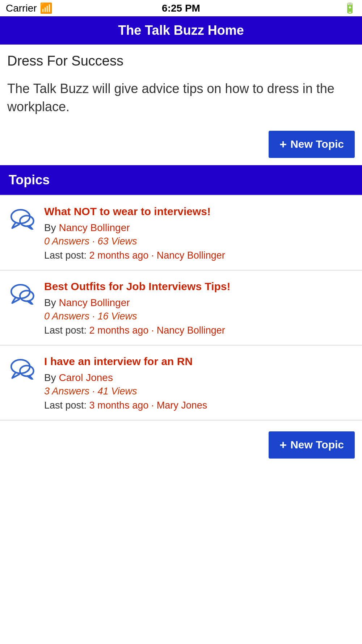 The height and width of the screenshot is (644, 362). I want to click on app-header-title: The Talk Buzz Home, so click(181, 30).